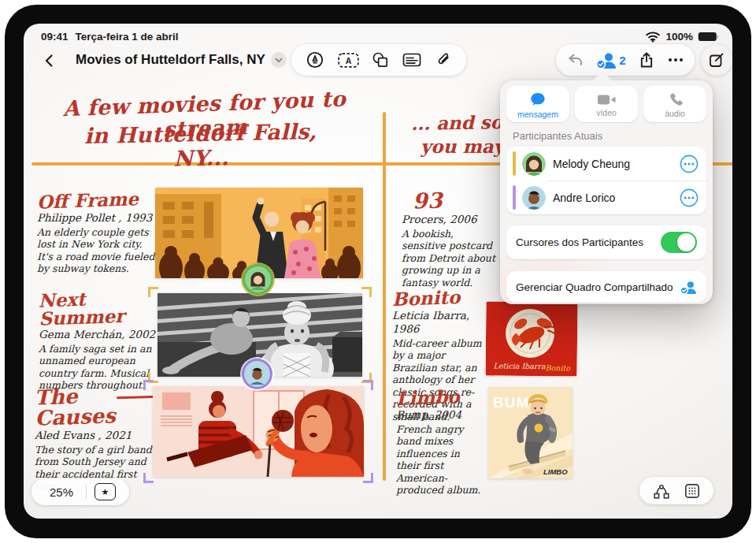 Image resolution: width=756 pixels, height=543 pixels. Describe the element at coordinates (443, 60) in the screenshot. I see `attach-media-button` at that location.